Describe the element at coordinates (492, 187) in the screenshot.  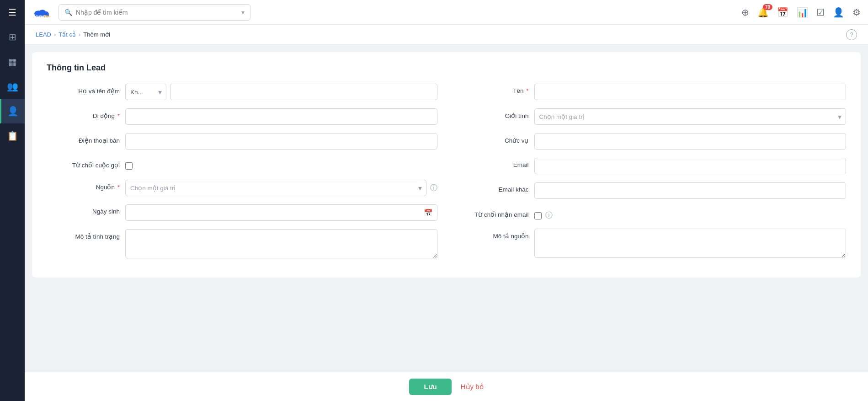
I see `label-email-khac: Email khác` at that location.